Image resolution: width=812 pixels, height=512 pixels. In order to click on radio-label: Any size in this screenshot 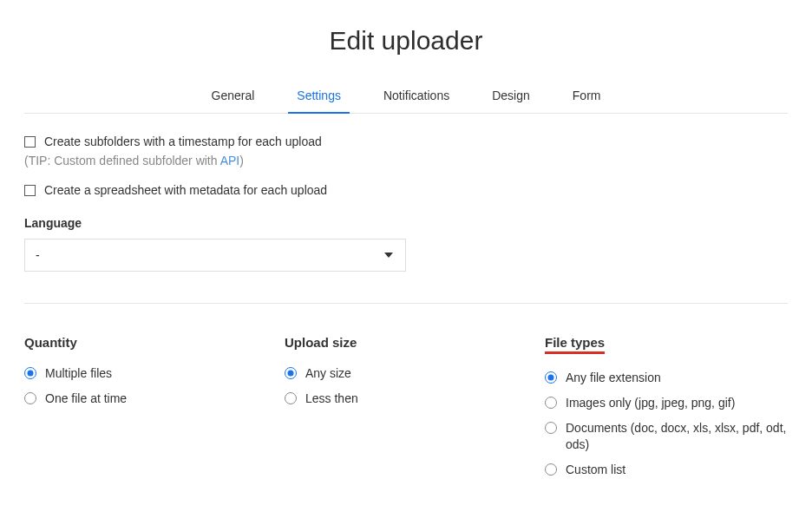, I will do `click(328, 373)`.